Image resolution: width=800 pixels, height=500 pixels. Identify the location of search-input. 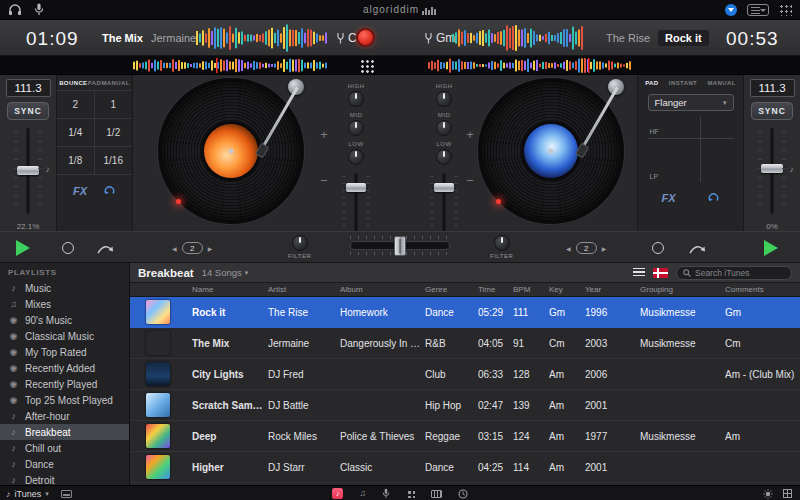
(740, 273).